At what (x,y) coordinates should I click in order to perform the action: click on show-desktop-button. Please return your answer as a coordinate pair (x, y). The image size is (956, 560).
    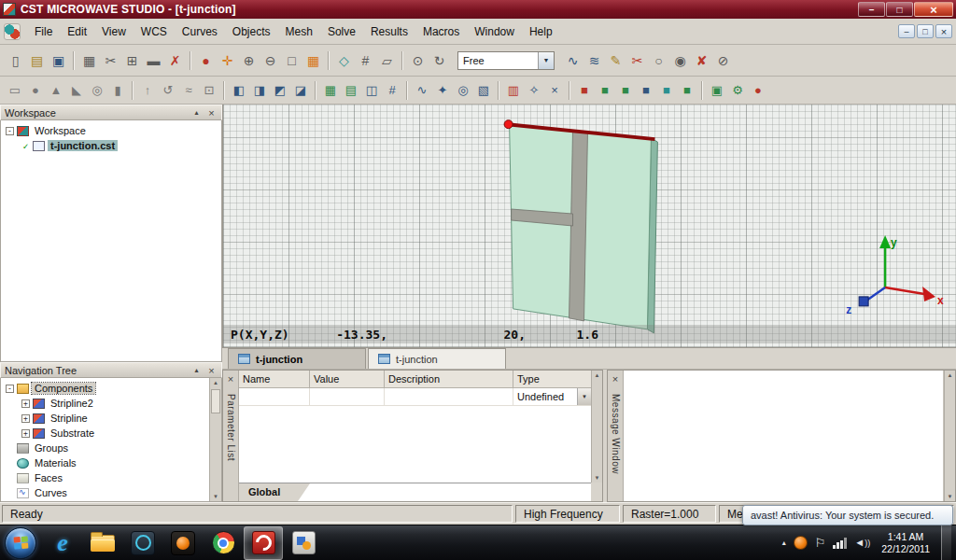
    Looking at the image, I should click on (947, 543).